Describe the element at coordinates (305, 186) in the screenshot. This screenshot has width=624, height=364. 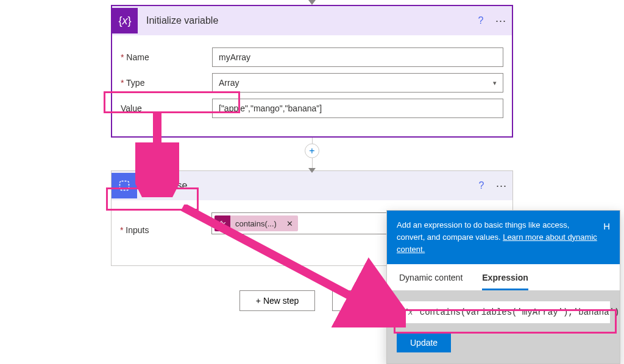
I see `card-title: Compose` at that location.